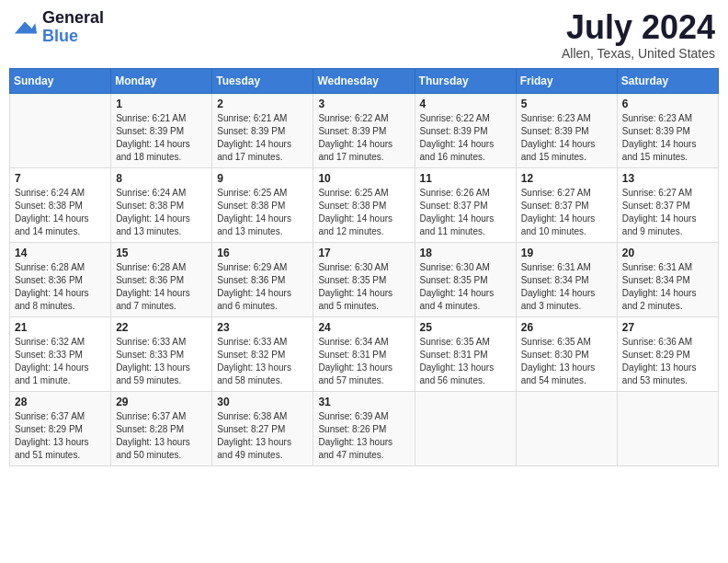 This screenshot has width=728, height=563. I want to click on day-number: 17, so click(364, 253).